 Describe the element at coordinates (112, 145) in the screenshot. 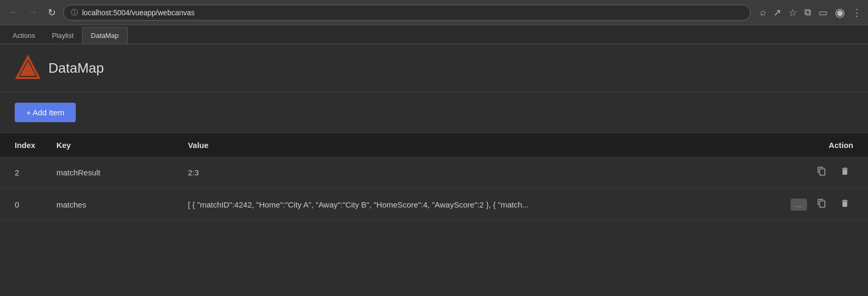

I see `col-header-key: Key` at that location.